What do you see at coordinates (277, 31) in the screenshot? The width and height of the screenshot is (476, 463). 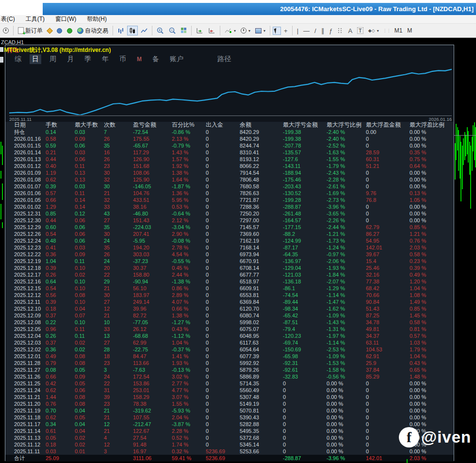 I see `cursor-tool-button` at bounding box center [277, 31].